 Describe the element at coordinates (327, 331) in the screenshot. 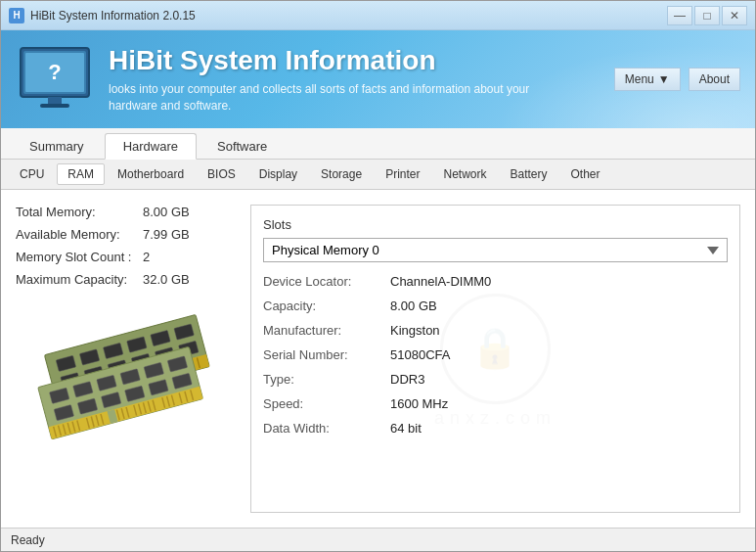

I see `manufacturer-label: Manufacturer:` at that location.